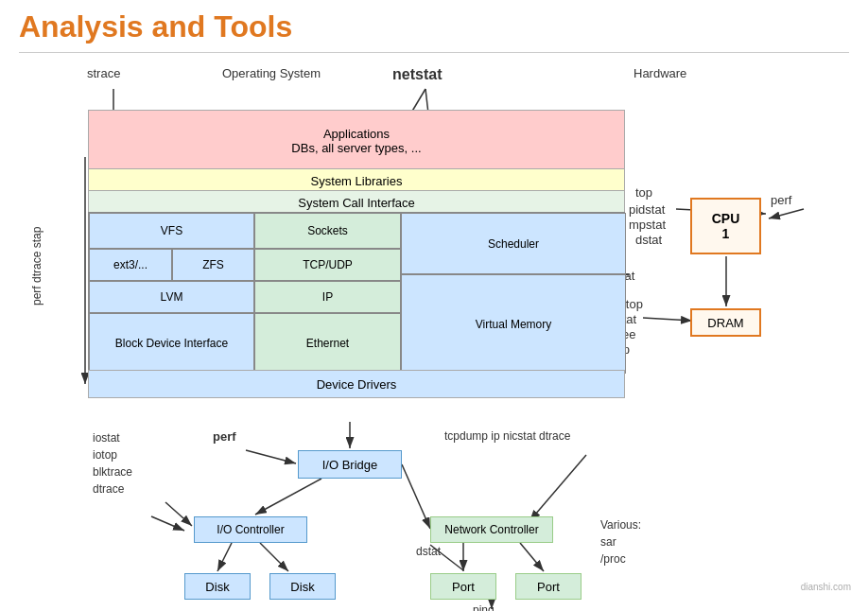 The height and width of the screenshot is (611, 868). Describe the element at coordinates (620, 525) in the screenshot. I see `various-text: Various:` at that location.